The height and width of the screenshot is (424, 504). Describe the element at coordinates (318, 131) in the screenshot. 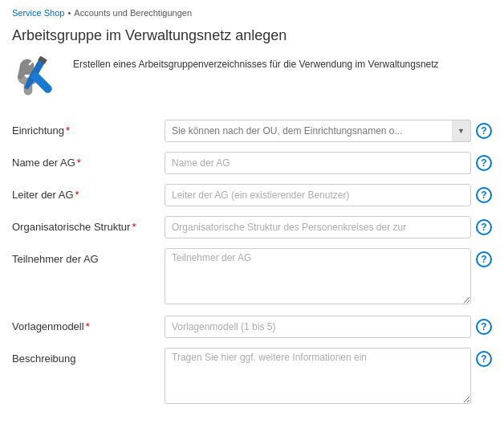

I see `select-einrichtung` at that location.